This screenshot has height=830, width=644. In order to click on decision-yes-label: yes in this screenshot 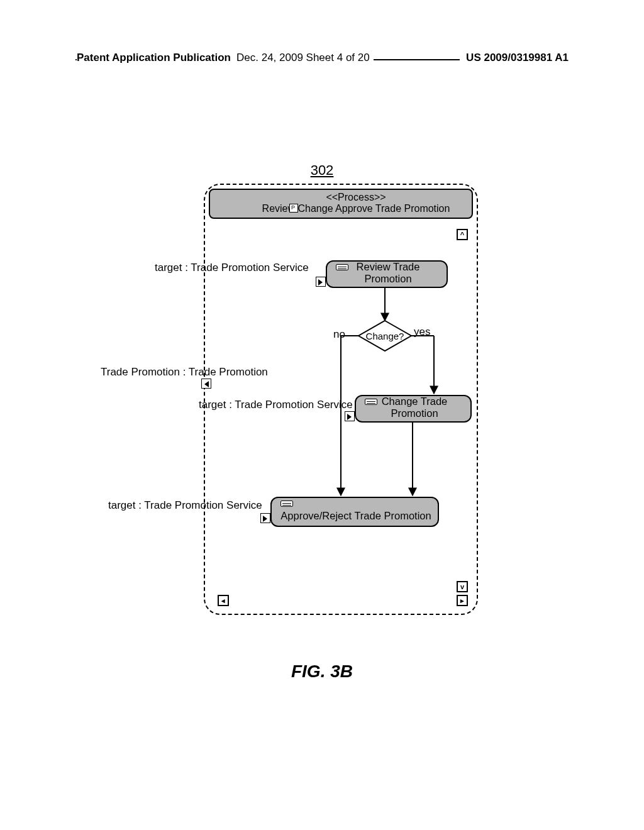, I will do `click(422, 332)`.